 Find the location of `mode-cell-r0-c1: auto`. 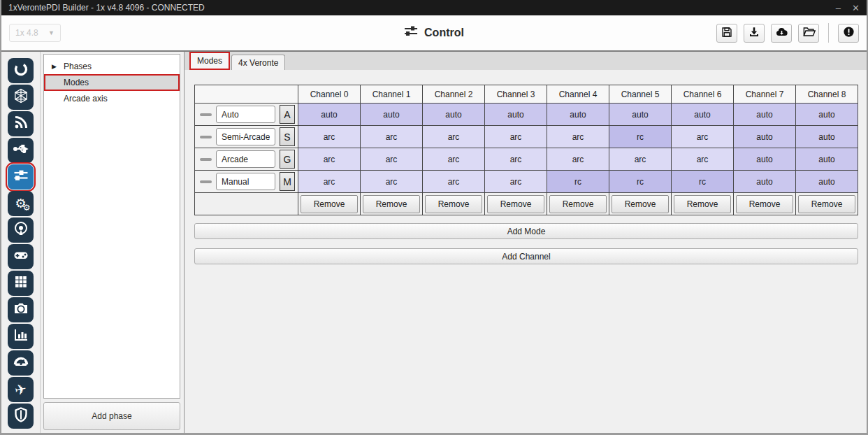

mode-cell-r0-c1: auto is located at coordinates (391, 115).